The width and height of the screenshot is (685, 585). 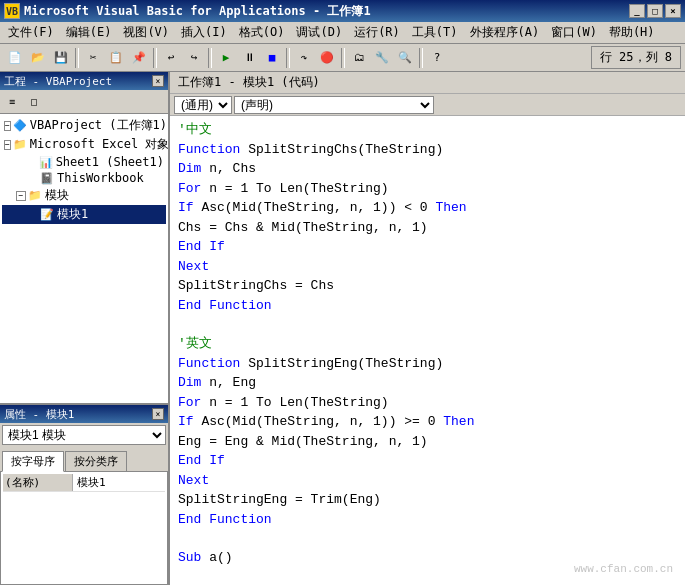 What do you see at coordinates (110, 162) in the screenshot?
I see `tree-label-2: Sheet1 (Sheet1)` at bounding box center [110, 162].